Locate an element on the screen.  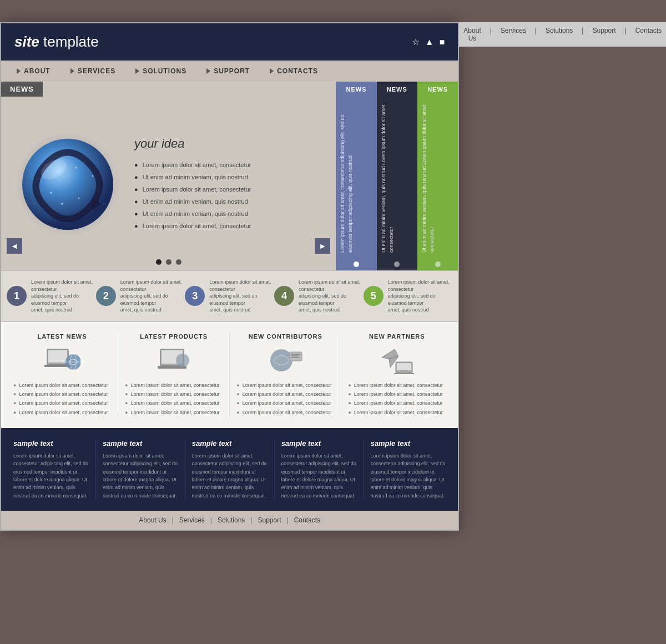
nav-item-services: SERVICES is located at coordinates (93, 71).